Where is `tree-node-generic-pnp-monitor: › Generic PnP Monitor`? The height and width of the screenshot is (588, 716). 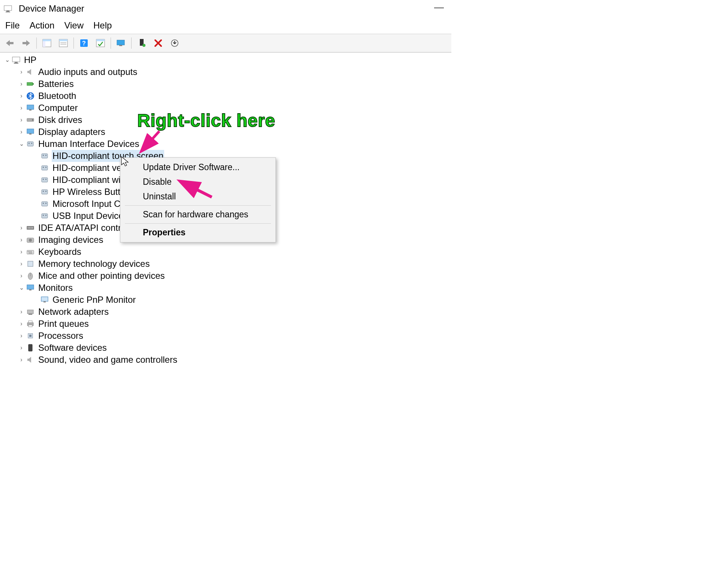
tree-node-generic-pnp-monitor: › Generic PnP Monitor is located at coordinates (227, 300).